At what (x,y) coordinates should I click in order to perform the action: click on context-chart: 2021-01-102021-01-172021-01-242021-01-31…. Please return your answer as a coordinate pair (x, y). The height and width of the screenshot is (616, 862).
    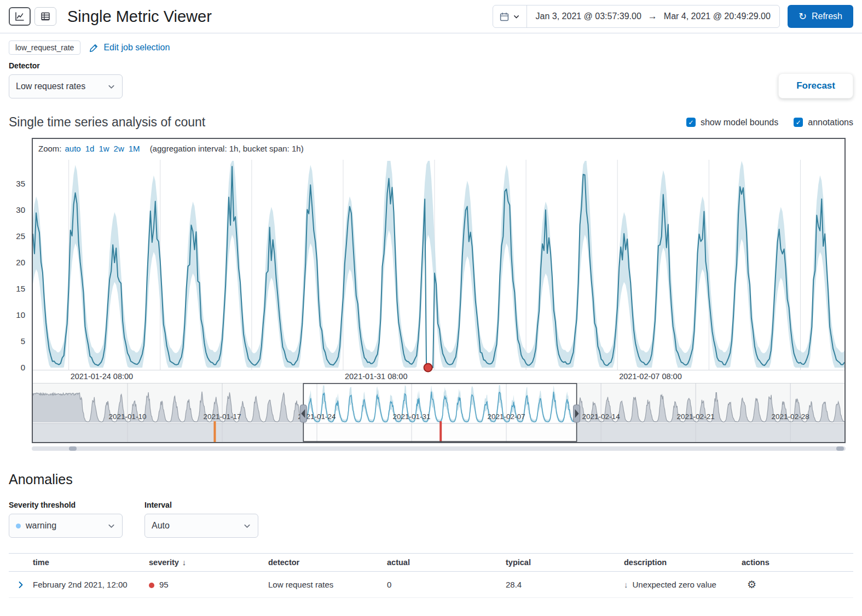
    Looking at the image, I should click on (439, 412).